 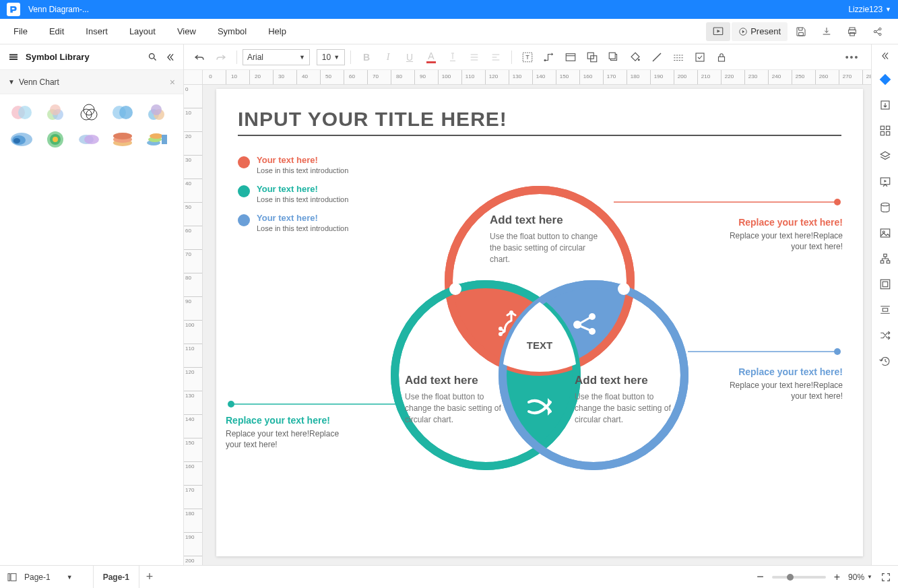 What do you see at coordinates (276, 57) in the screenshot?
I see `font-selector: Arial▼` at bounding box center [276, 57].